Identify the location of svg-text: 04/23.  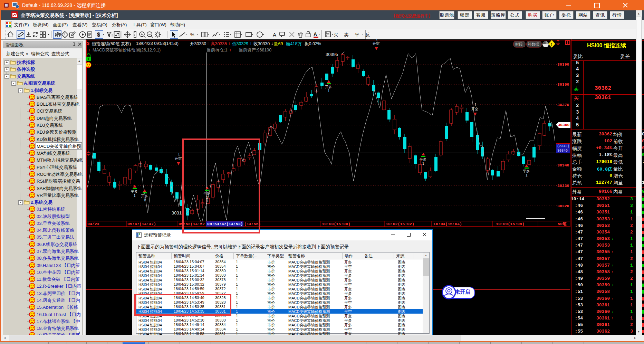
(93, 224).